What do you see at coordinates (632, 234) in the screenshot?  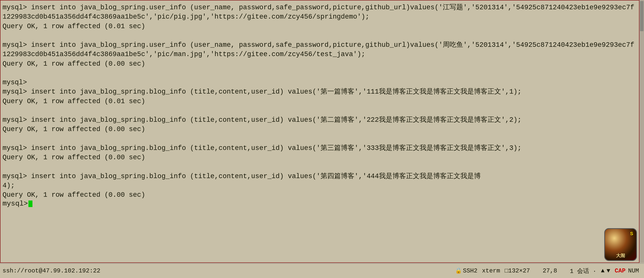 I see `overlay-s-label: S` at bounding box center [632, 234].